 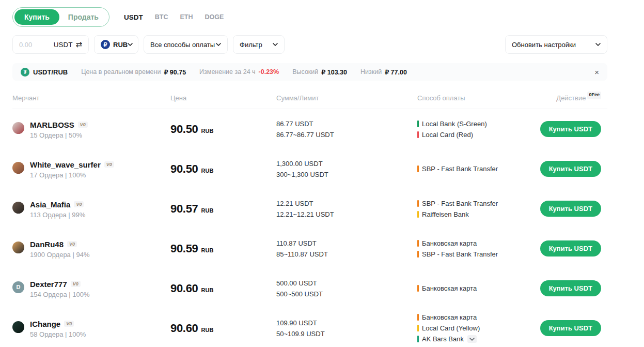 What do you see at coordinates (91, 209) in the screenshot?
I see `merchant-cell: Asia_MafiaV0113 Ордера | 99%` at bounding box center [91, 209].